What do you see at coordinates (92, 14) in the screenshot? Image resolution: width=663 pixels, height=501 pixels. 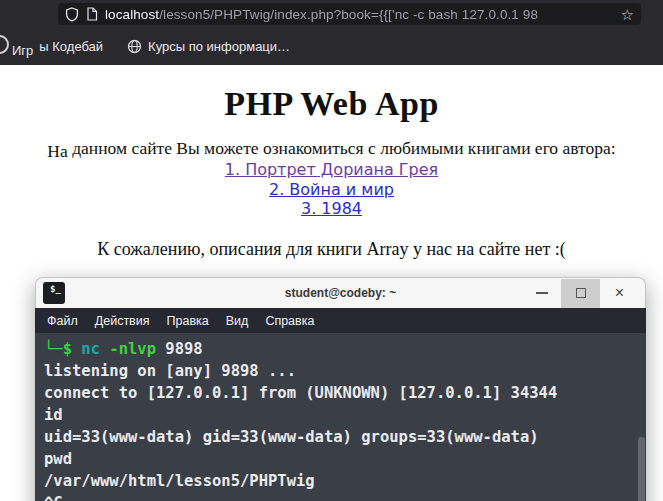 I see `page-icon` at bounding box center [92, 14].